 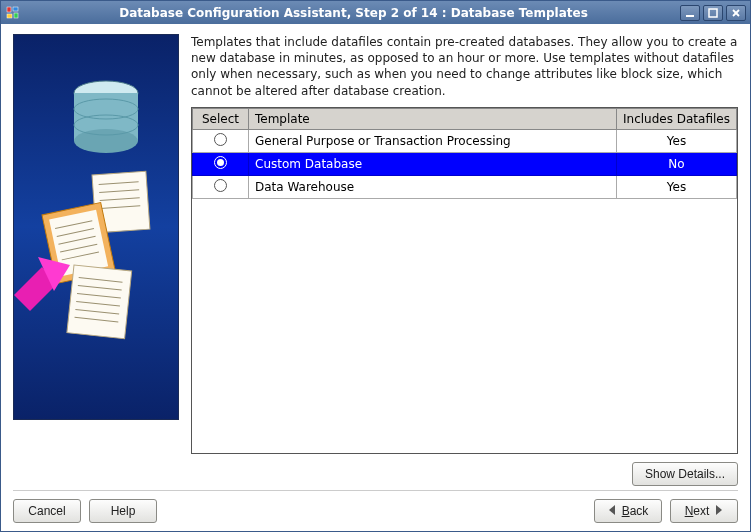 What do you see at coordinates (465, 164) in the screenshot?
I see `template-row: Custom Database No` at bounding box center [465, 164].